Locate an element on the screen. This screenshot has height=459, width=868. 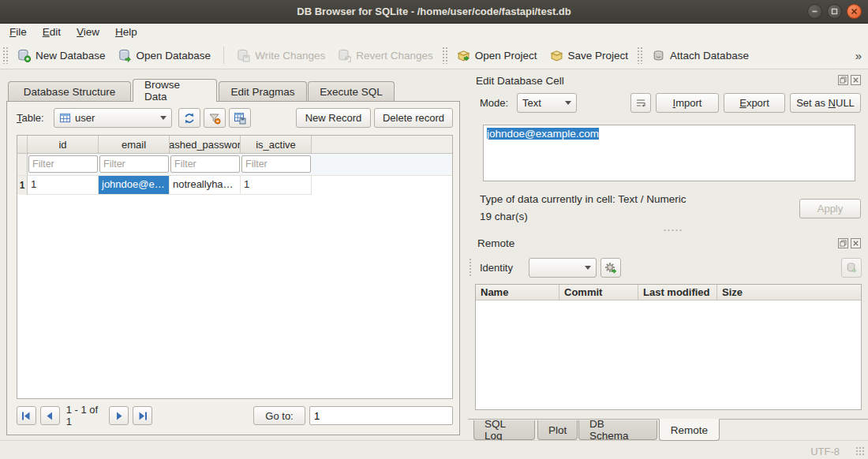
identity-settings-button is located at coordinates (611, 268).